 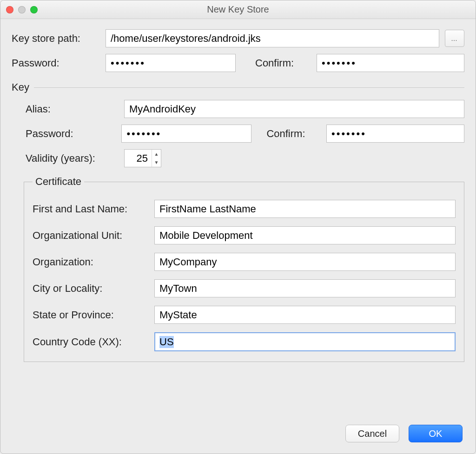 What do you see at coordinates (436, 434) in the screenshot?
I see `ok-button-label: OK` at bounding box center [436, 434].